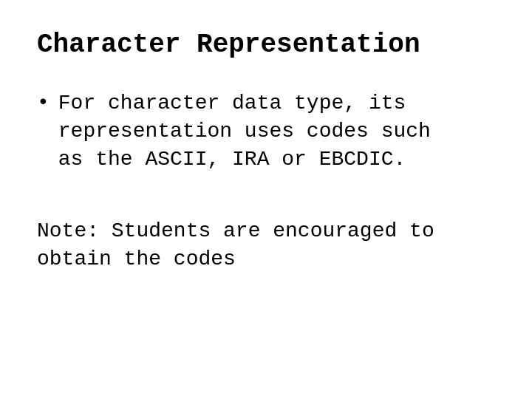 This screenshot has height=399, width=532. What do you see at coordinates (245, 132) in the screenshot?
I see `bullet-line2: representation uses codes such` at bounding box center [245, 132].